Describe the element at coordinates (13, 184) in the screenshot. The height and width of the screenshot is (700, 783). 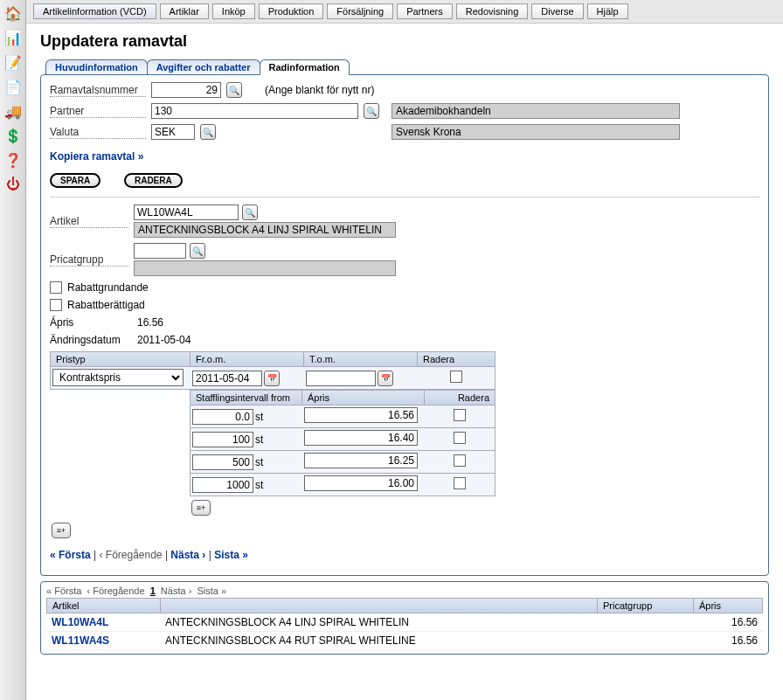
I see `power-icon: ⏻` at that location.